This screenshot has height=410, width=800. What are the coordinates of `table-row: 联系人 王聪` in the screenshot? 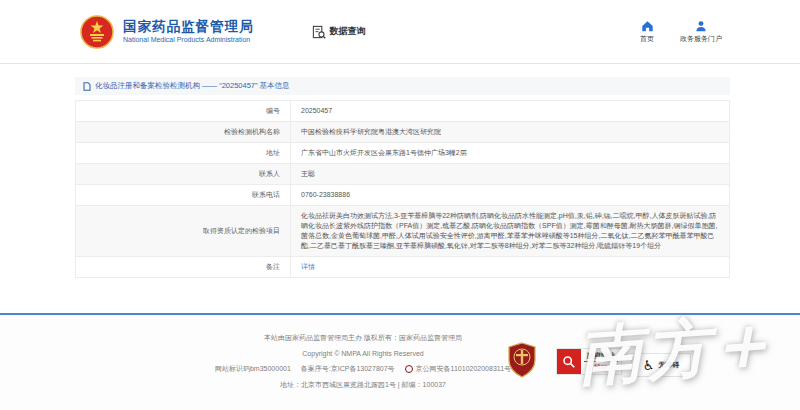 It's located at (403, 174).